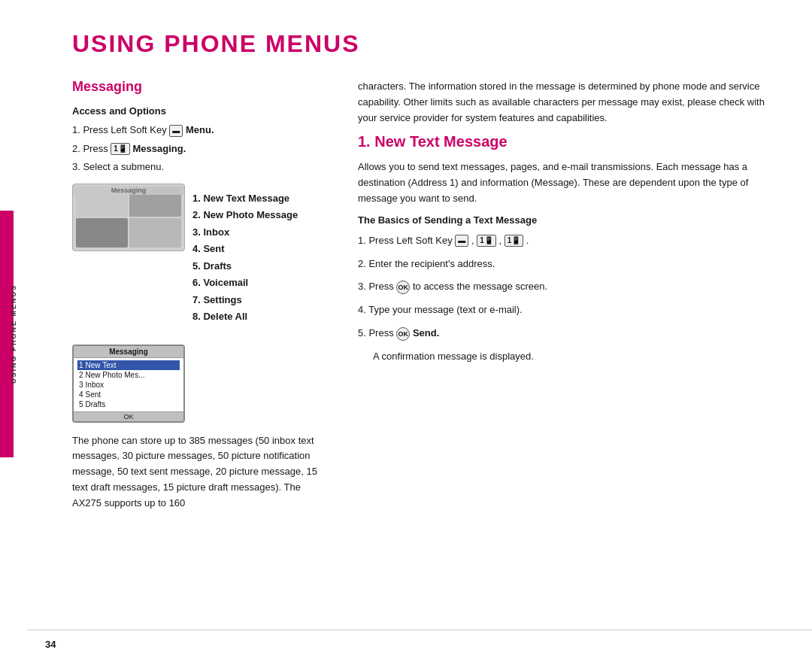 The image size is (812, 668). Describe the element at coordinates (129, 405) in the screenshot. I see `menu-screen-item-5: 5 Drafts` at that location.